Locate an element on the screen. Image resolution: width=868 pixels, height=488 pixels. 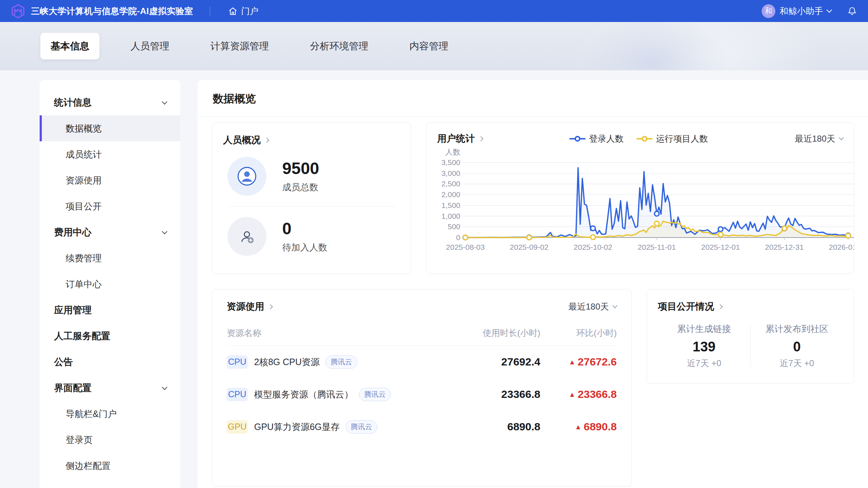
pending-members-label: 待加入人数 is located at coordinates (305, 247).